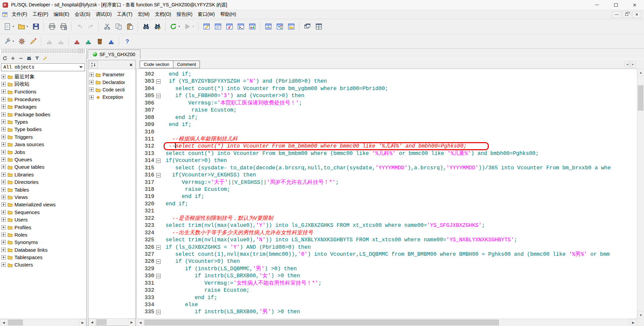 The height and width of the screenshot is (326, 644). I want to click on code-line: 318 raise Ecustom;, so click(387, 190).